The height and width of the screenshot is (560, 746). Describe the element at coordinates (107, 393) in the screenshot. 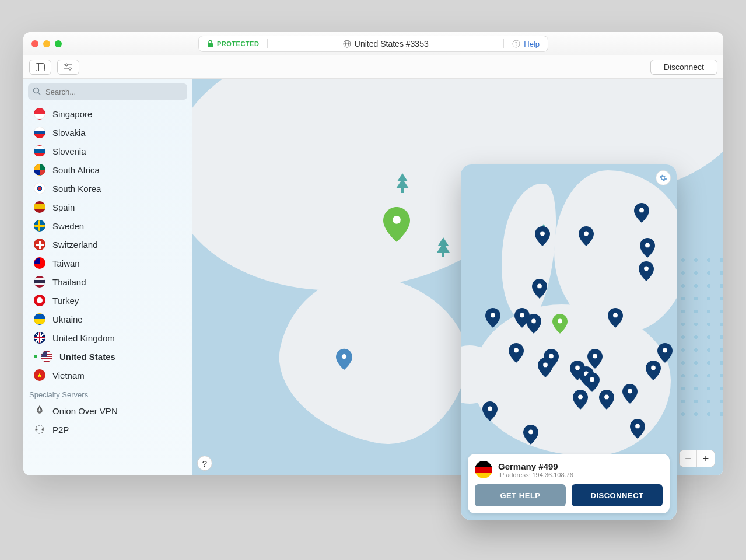

I see `specialty-servers-label: Specialty Servers` at that location.